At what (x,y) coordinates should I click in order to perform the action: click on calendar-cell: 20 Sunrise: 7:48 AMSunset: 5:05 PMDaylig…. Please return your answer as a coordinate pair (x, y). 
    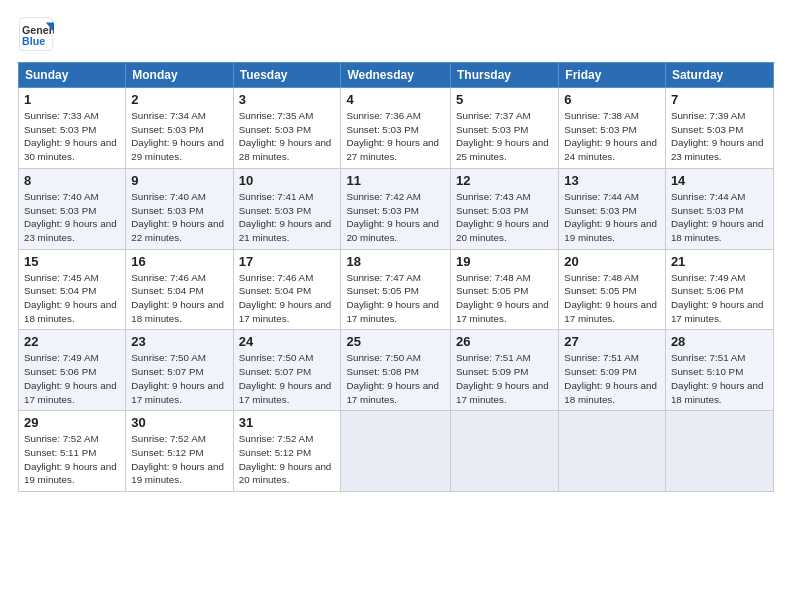
    Looking at the image, I should click on (612, 290).